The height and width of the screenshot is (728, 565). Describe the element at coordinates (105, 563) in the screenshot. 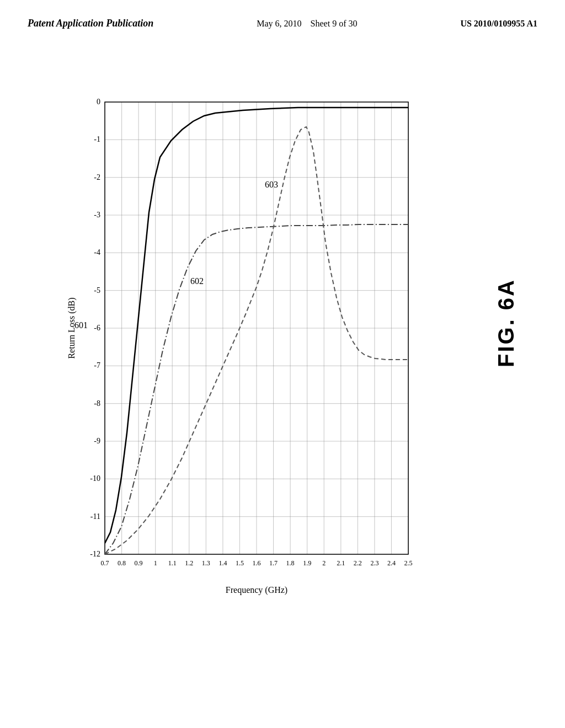

I see `svg-text: 0.7` at that location.